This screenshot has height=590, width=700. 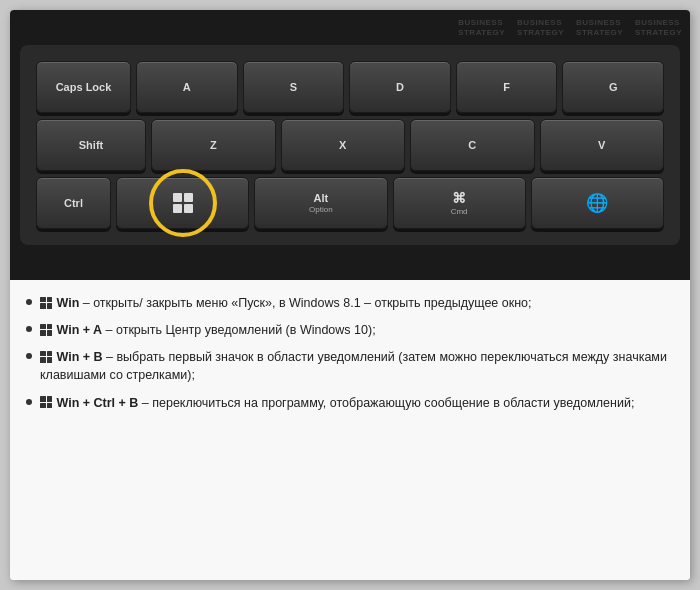 I want to click on key-v: V, so click(x=602, y=145).